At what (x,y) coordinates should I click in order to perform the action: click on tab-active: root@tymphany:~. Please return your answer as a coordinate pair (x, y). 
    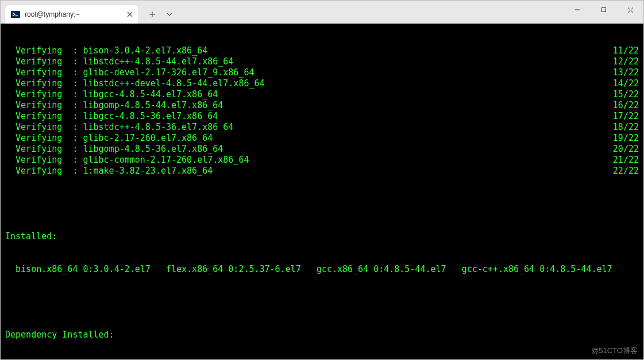
    Looking at the image, I should click on (72, 14).